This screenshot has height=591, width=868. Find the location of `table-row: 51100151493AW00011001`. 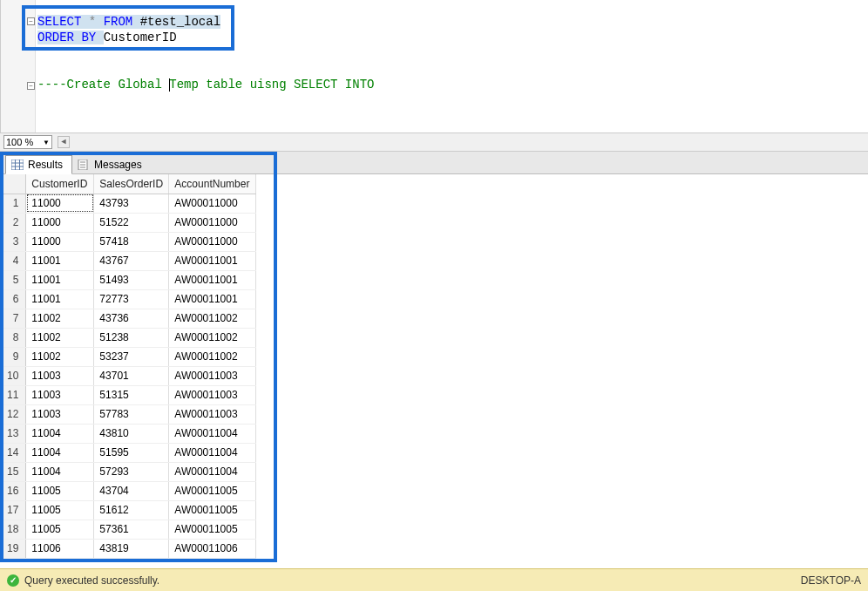

table-row: 51100151493AW00011001 is located at coordinates (128, 280).